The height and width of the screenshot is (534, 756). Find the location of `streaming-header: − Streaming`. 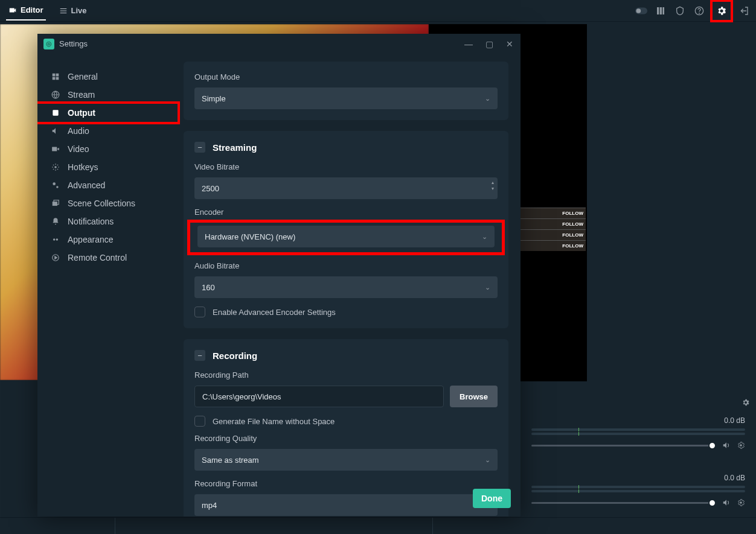

streaming-header: − Streaming is located at coordinates (346, 147).